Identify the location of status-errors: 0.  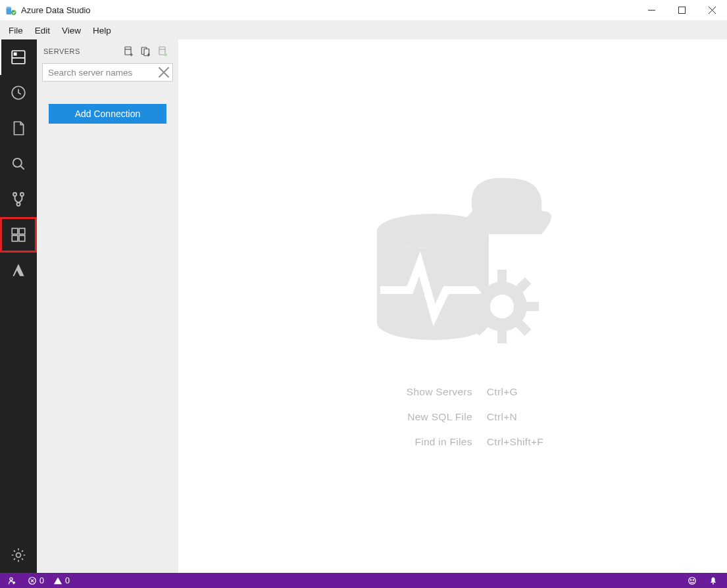
(36, 580).